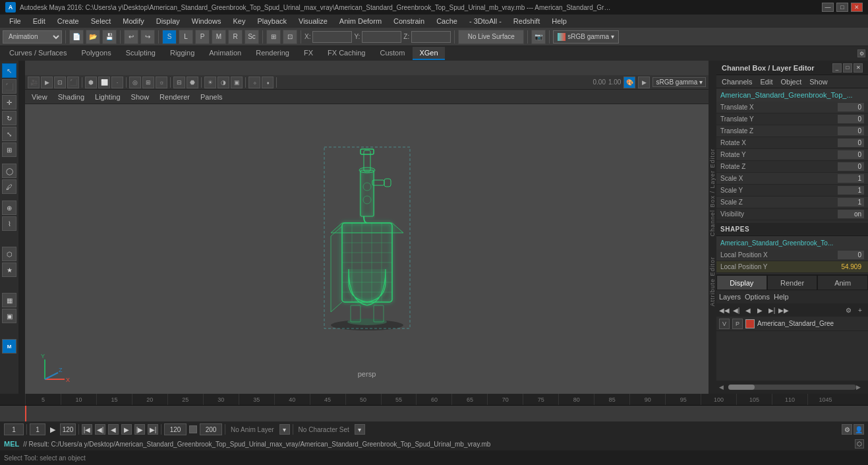 Image resolution: width=868 pixels, height=465 pixels. I want to click on menu-file: File, so click(15, 21).